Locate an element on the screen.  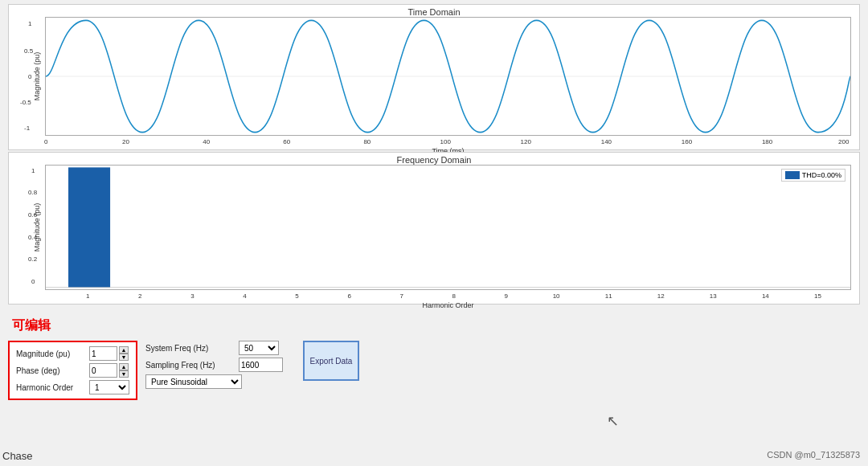
y-tick-0: 0 is located at coordinates (30, 77).